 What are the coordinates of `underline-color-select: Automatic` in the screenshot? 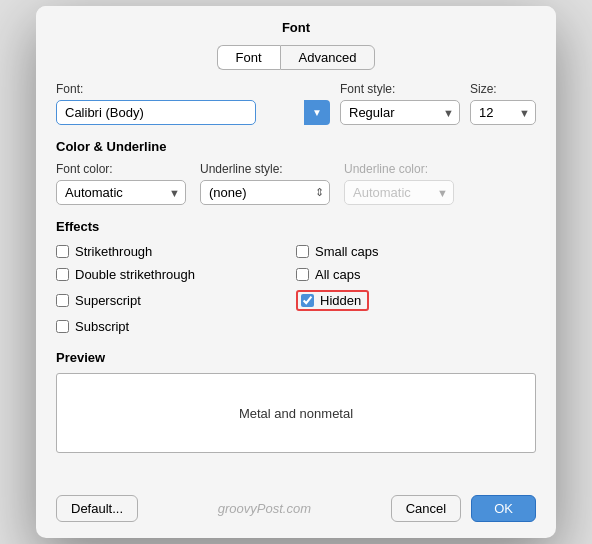 It's located at (399, 192).